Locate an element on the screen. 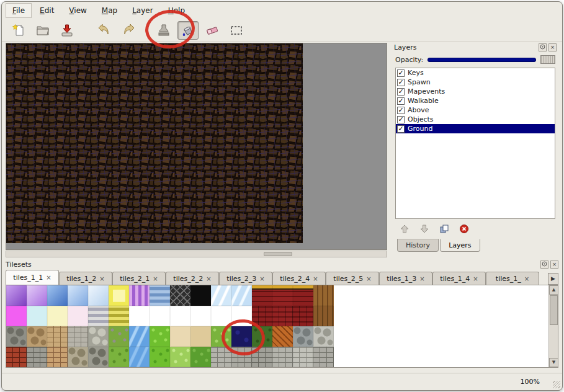 The height and width of the screenshot is (392, 564). canvas-horizontal-scrollbar is located at coordinates (196, 254).